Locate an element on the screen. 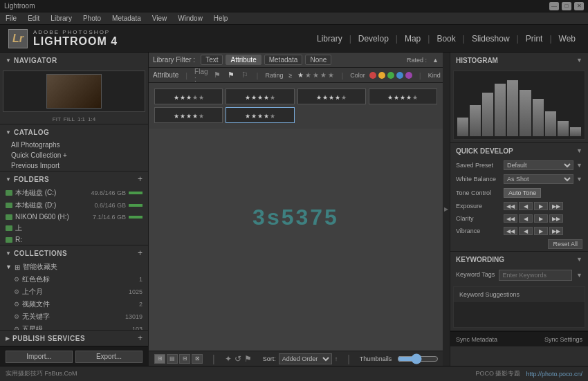 Image resolution: width=588 pixels, height=381 pixels. star-4: ★ is located at coordinates (324, 75).